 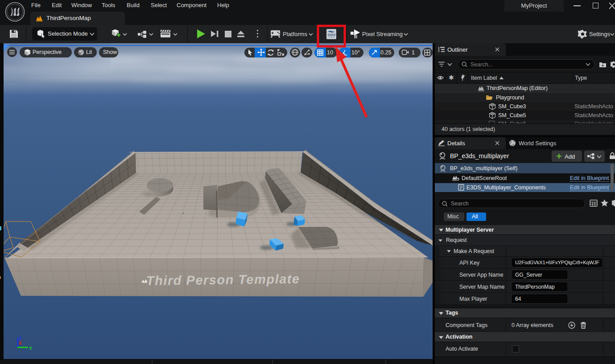 What do you see at coordinates (223, 280) in the screenshot?
I see `svg-text: Third Person Template` at bounding box center [223, 280].